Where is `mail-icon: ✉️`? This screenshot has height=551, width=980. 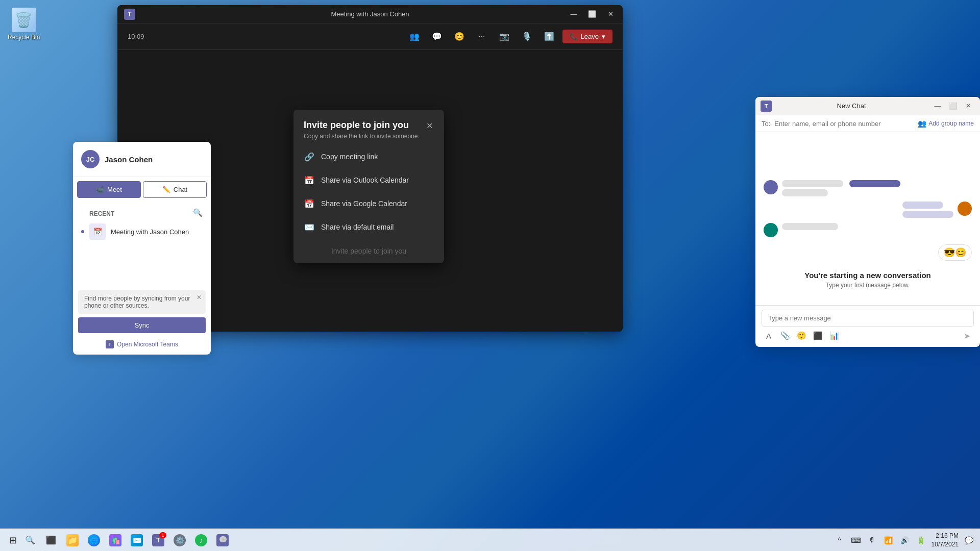
mail-icon: ✉️ is located at coordinates (137, 540).